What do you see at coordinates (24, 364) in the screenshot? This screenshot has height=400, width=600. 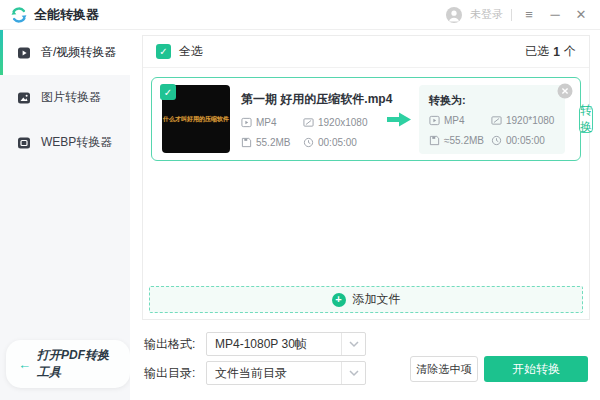 I see `back-arrow-icon: ←` at bounding box center [24, 364].